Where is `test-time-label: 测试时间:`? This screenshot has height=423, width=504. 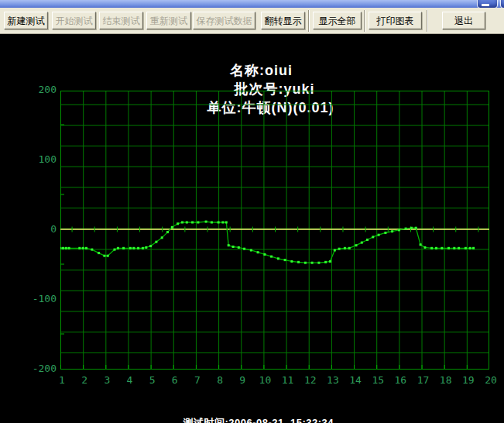 test-time-label: 测试时间: is located at coordinates (206, 420).